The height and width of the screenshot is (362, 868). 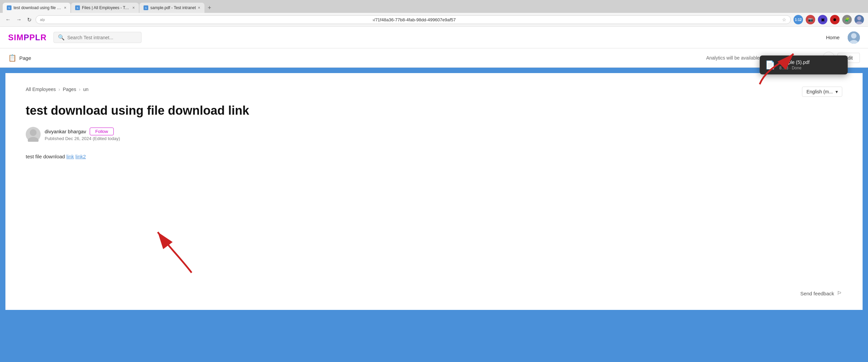 What do you see at coordinates (784, 20) in the screenshot?
I see `star-icon: ☆` at bounding box center [784, 20].